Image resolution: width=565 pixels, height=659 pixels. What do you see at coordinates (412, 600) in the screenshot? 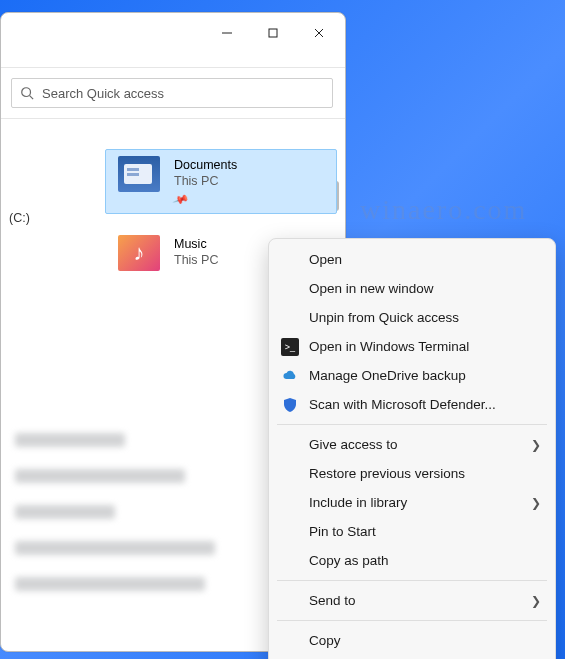
I see `menu-item-send-to: Send to❯` at bounding box center [412, 600].